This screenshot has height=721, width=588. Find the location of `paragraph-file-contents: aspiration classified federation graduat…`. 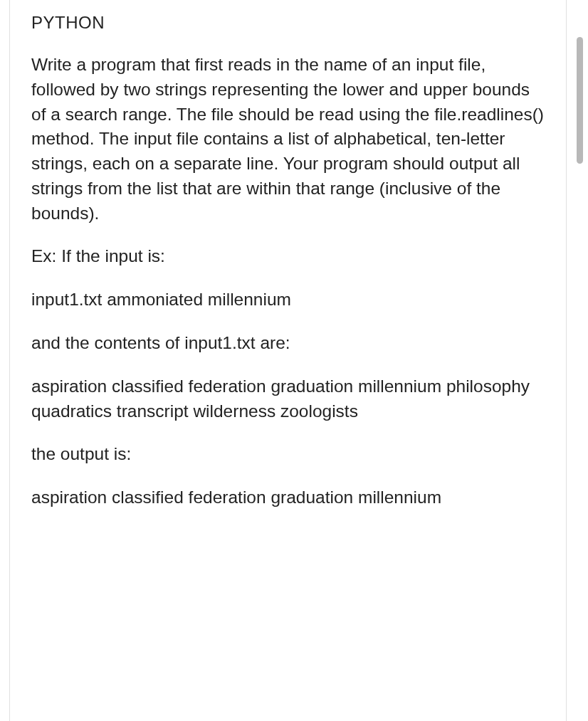

paragraph-file-contents: aspiration classified federation graduat… is located at coordinates (288, 399).